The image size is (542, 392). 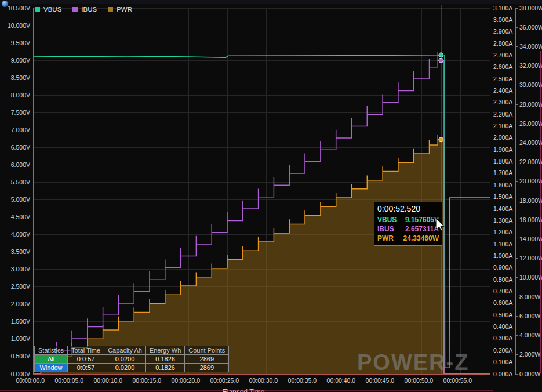 I want to click on time-tick-label: 00:00:10.0, so click(x=108, y=380).